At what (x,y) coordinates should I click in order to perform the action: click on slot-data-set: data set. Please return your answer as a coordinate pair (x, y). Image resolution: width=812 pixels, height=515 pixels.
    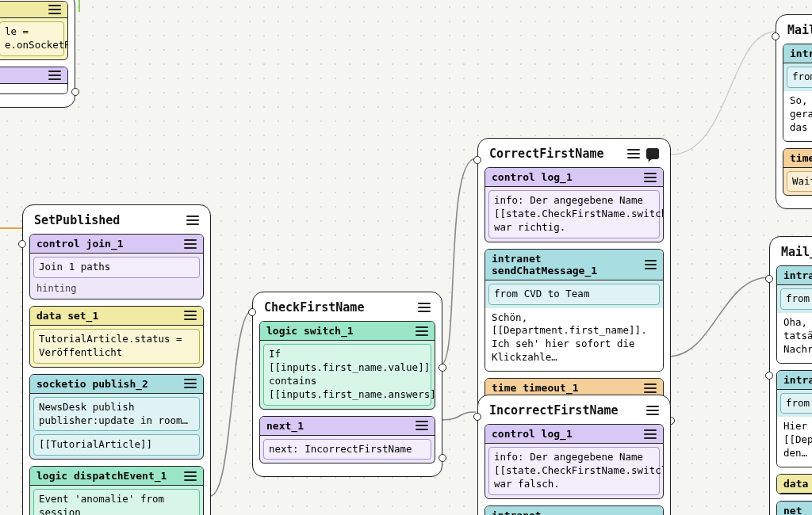
    Looking at the image, I should click on (795, 484).